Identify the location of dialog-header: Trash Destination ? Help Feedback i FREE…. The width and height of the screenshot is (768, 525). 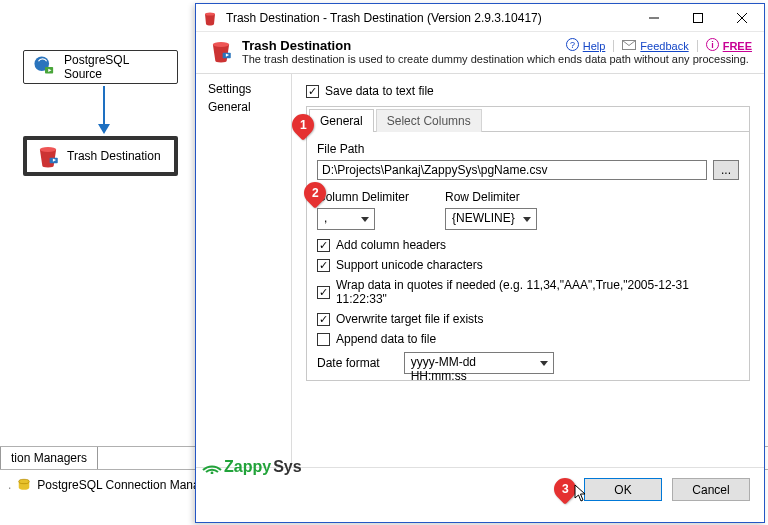
(480, 52).